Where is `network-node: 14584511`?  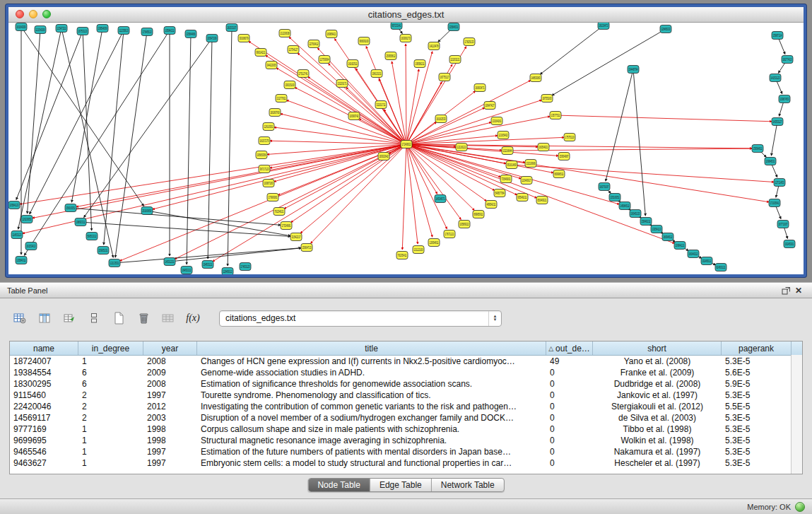 network-node: 14584511 is located at coordinates (625, 206).